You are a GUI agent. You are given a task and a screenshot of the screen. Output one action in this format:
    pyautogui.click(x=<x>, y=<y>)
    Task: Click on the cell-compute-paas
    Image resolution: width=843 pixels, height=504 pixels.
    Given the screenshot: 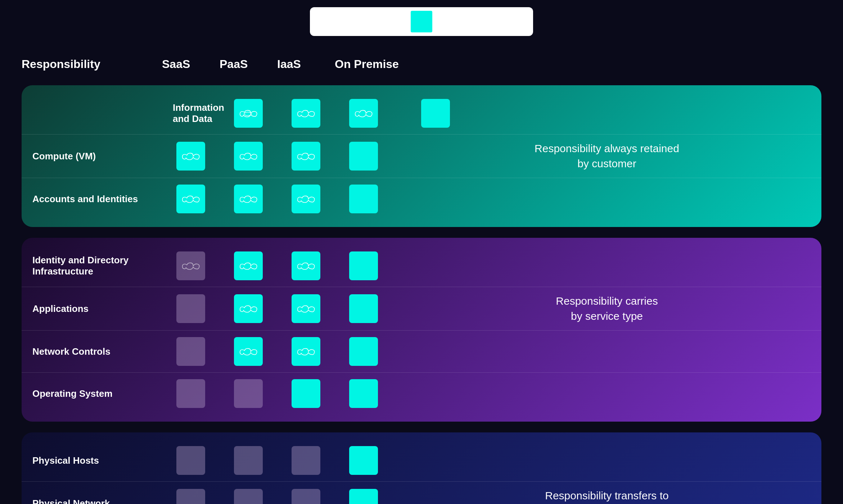 What is the action you would take?
    pyautogui.click(x=259, y=156)
    